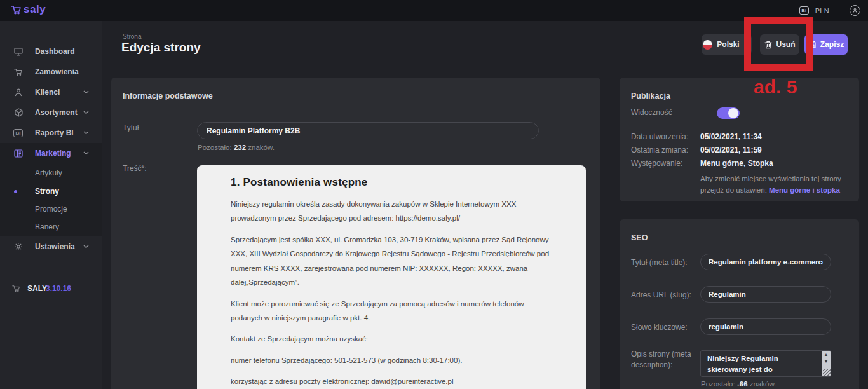 The height and width of the screenshot is (389, 868). What do you see at coordinates (727, 44) in the screenshot?
I see `language-select-button: Polski` at bounding box center [727, 44].